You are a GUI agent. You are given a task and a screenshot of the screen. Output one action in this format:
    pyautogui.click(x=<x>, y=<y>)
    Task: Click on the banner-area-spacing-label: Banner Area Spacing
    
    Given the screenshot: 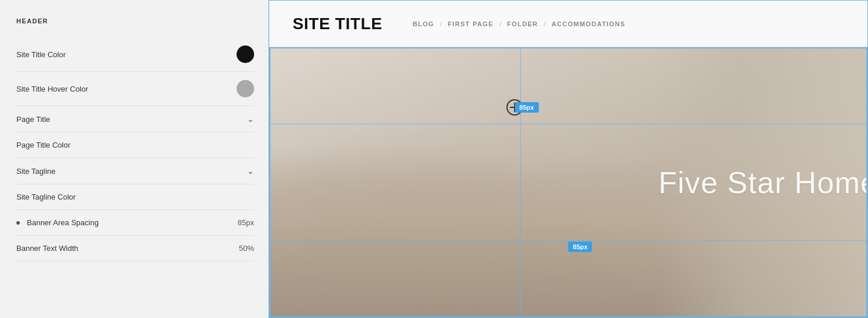 What is the action you would take?
    pyautogui.click(x=57, y=223)
    